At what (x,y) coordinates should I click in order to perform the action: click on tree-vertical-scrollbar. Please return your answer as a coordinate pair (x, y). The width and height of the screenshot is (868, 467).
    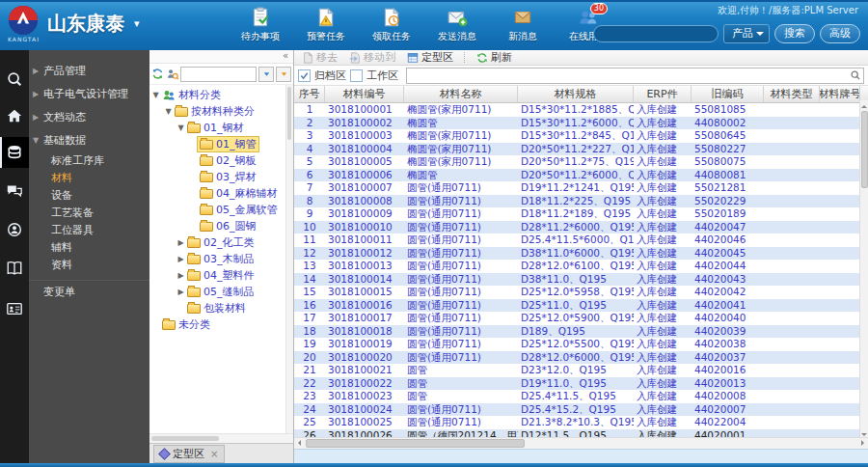
    Looking at the image, I should click on (289, 259).